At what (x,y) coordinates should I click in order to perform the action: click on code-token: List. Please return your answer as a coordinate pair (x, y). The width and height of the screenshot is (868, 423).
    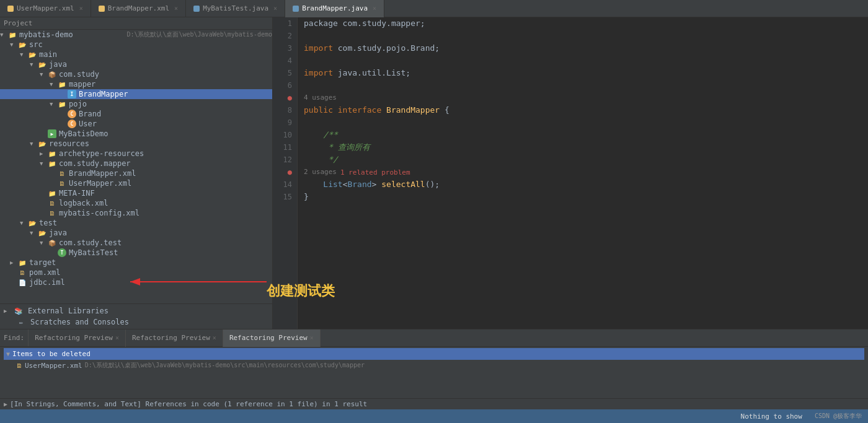
    Looking at the image, I should click on (332, 185).